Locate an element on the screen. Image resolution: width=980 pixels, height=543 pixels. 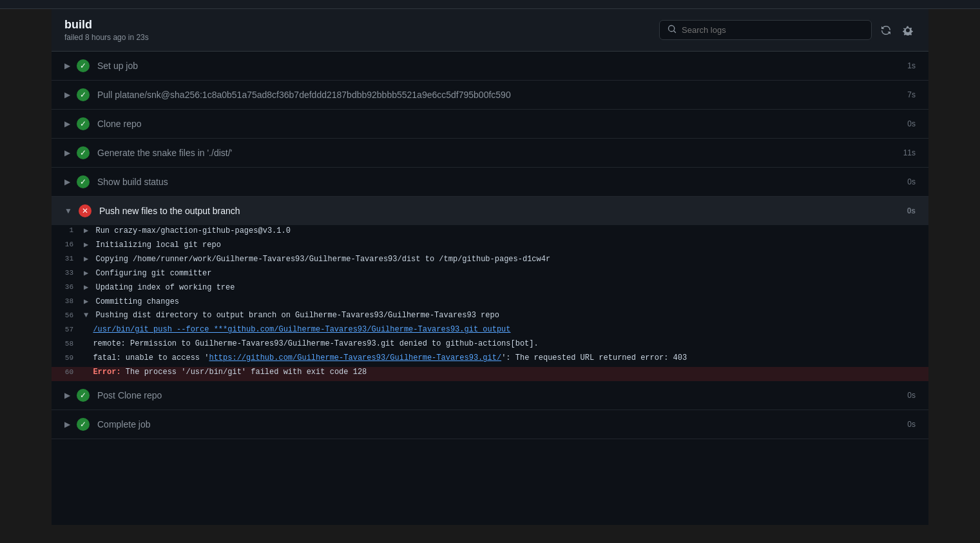
log-text: ▶ Initializing local git repo is located at coordinates (500, 245).